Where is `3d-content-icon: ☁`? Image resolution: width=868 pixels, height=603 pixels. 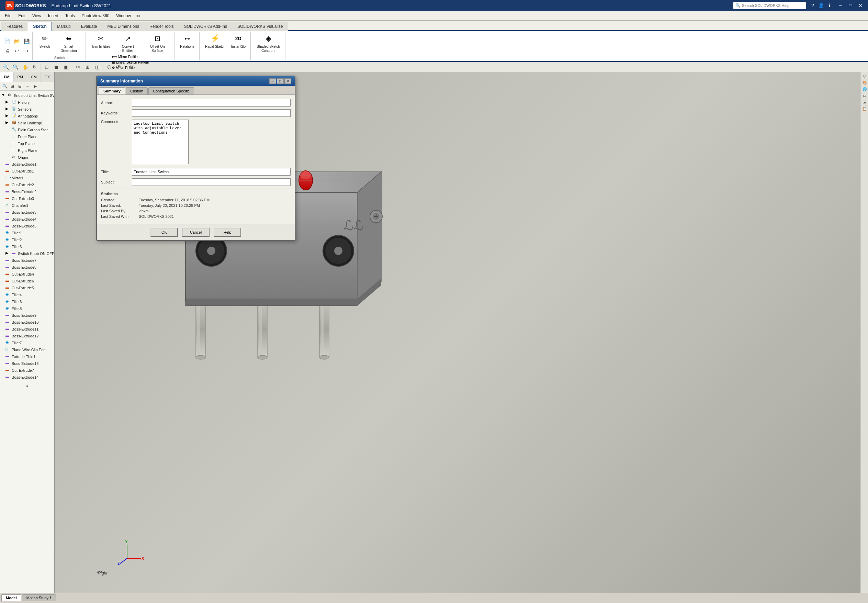
3d-content-icon: ☁ is located at coordinates (865, 102).